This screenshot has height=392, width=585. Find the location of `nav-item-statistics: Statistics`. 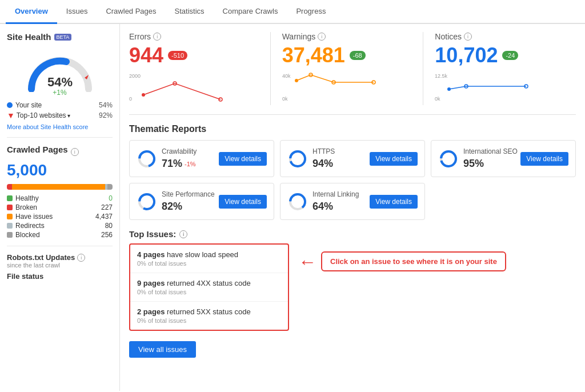

nav-item-statistics: Statistics is located at coordinates (190, 11).